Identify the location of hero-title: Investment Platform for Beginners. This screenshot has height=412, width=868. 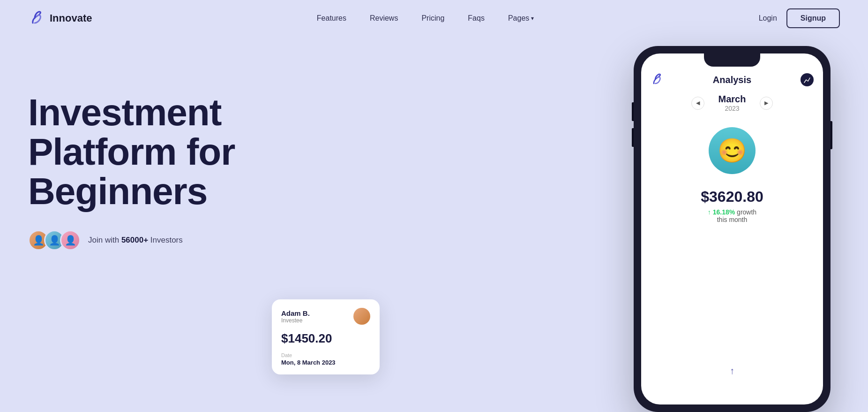
(173, 152).